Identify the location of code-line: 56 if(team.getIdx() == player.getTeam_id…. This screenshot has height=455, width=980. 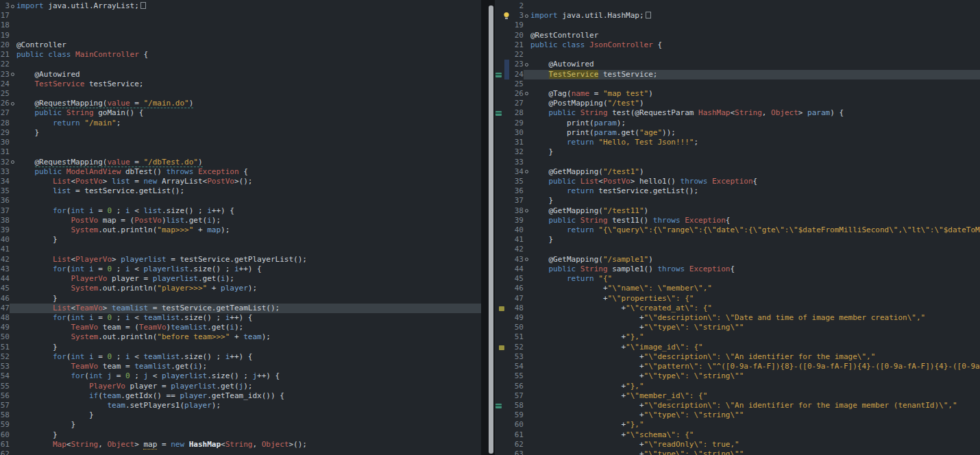
(241, 396).